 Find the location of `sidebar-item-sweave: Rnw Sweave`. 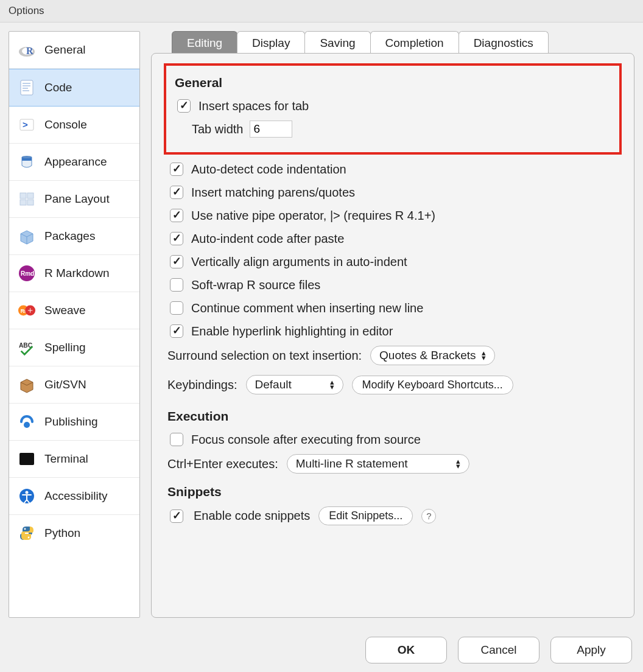

sidebar-item-sweave: Rnw Sweave is located at coordinates (74, 310).